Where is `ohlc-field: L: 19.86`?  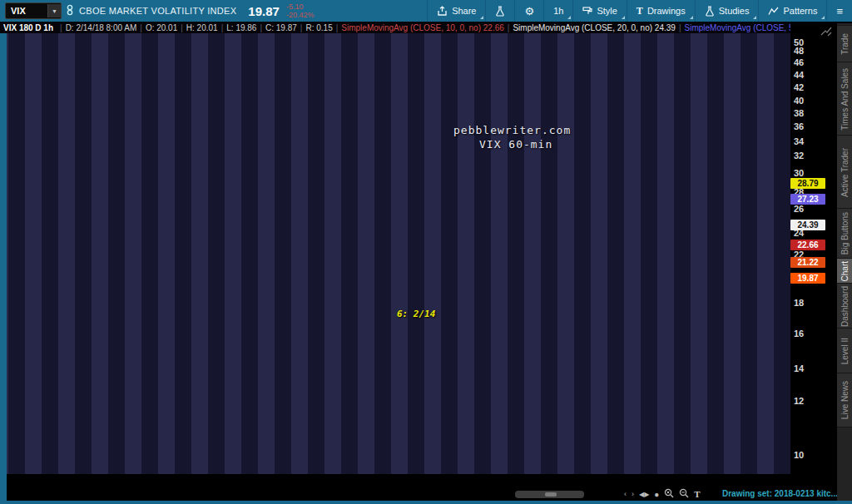 ohlc-field: L: 19.86 is located at coordinates (241, 28).